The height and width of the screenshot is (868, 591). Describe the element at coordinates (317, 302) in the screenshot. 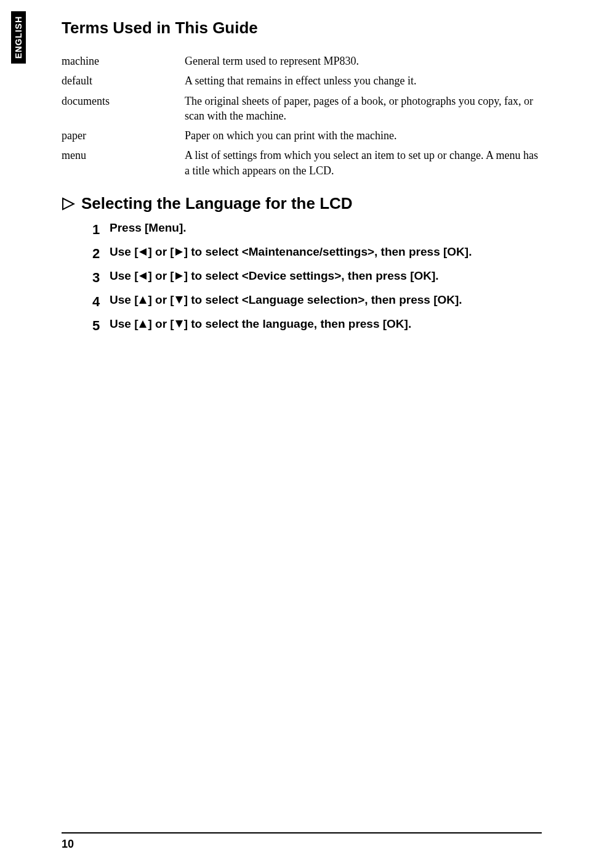

I see `step-item: 4Use [] or [] to select <Language select…` at that location.